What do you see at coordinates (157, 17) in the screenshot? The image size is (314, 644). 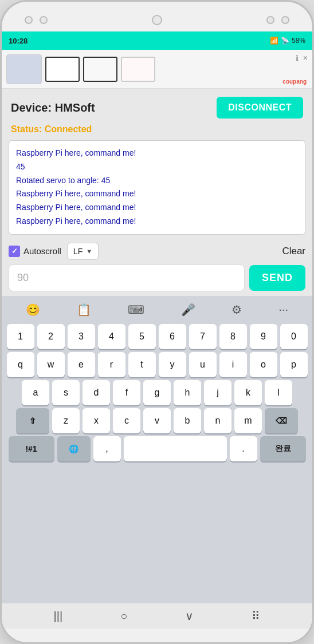 I see `phone-top-hardware` at bounding box center [157, 17].